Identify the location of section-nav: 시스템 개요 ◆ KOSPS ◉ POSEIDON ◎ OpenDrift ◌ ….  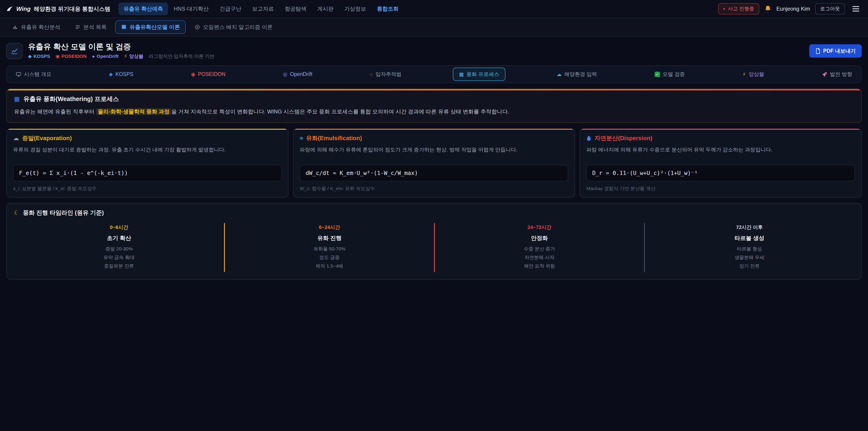
(434, 74).